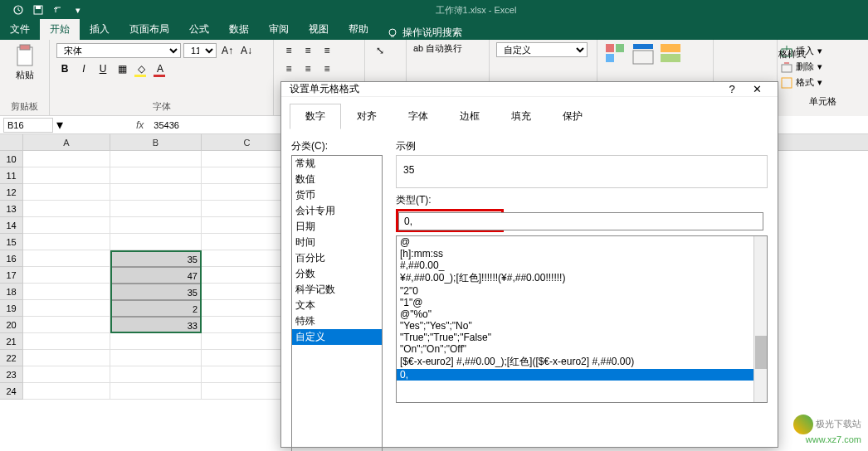 Image resolution: width=868 pixels, height=451 pixels. Describe the element at coordinates (156, 259) in the screenshot. I see `cell-B16: 35` at that location.